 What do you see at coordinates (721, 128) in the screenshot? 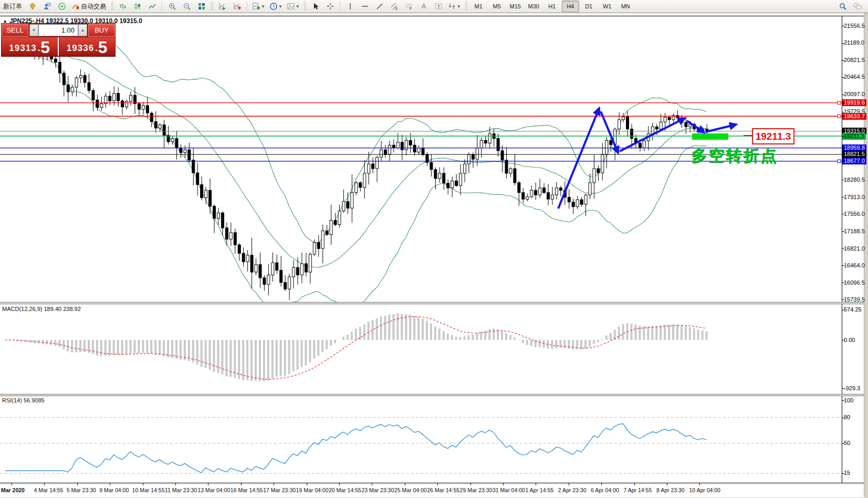
I see `zigzag-arrow` at bounding box center [721, 128].